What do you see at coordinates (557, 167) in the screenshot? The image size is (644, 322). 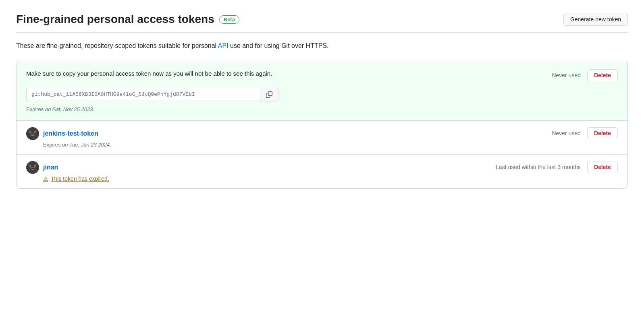 I see `token-row-right-1: Last used within the last 3 months Delet…` at bounding box center [557, 167].